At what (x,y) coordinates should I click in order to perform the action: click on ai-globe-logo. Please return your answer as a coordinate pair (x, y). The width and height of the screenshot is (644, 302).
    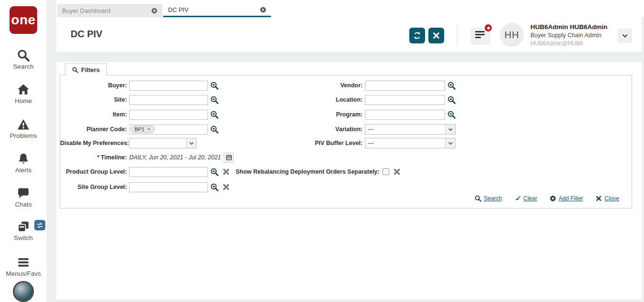
    Looking at the image, I should click on (23, 292).